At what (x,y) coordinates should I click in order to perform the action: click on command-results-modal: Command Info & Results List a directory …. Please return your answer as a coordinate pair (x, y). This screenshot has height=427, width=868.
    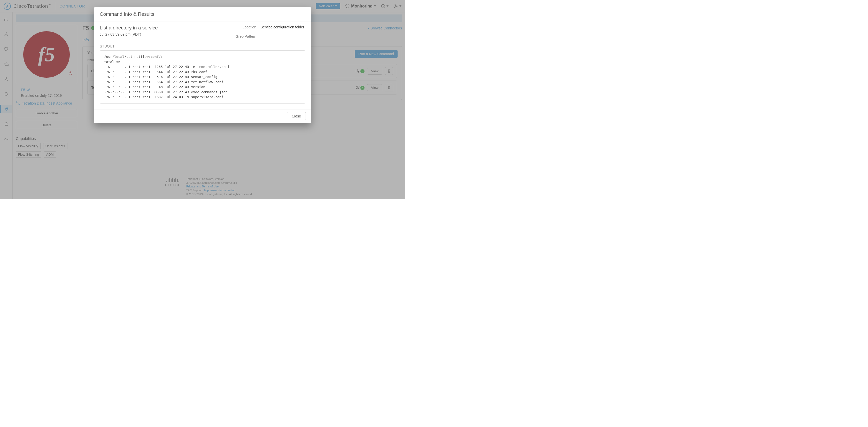
    Looking at the image, I should click on (203, 65).